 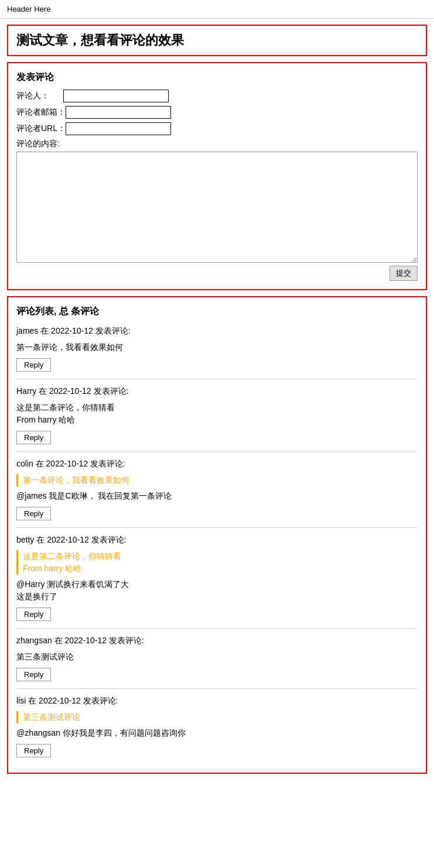 I want to click on comment-meta: lisi 在 2022-10-12 发表评论:, so click(x=217, y=701).